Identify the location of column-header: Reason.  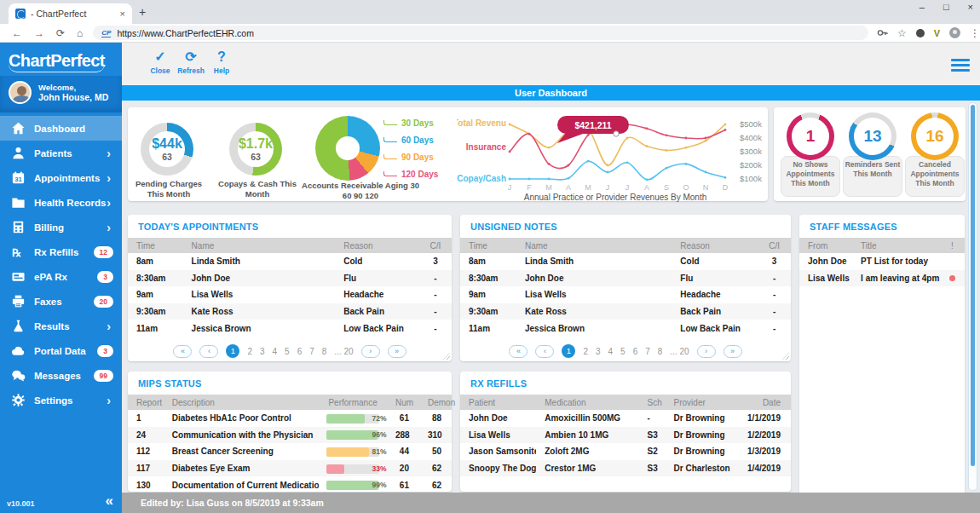
(714, 245).